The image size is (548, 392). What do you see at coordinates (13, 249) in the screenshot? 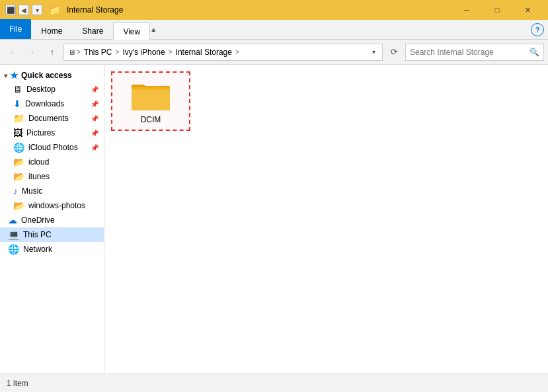
I see `network-icon: 🌐` at bounding box center [13, 249].